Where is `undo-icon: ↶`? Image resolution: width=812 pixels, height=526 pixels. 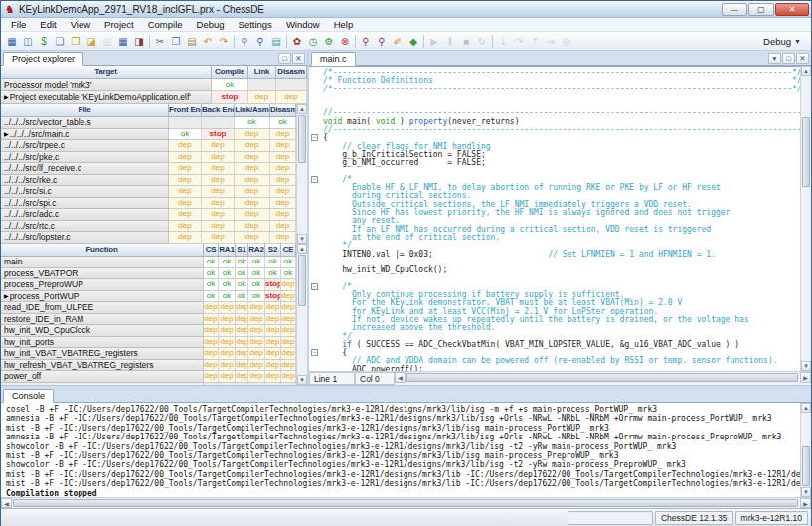 undo-icon: ↶ is located at coordinates (208, 41).